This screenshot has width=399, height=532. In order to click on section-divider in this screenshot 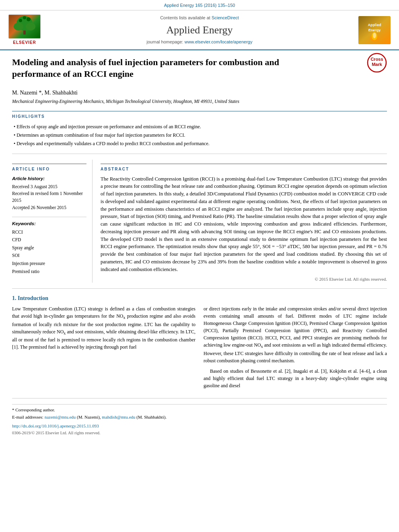, I will do `click(200, 289)`.